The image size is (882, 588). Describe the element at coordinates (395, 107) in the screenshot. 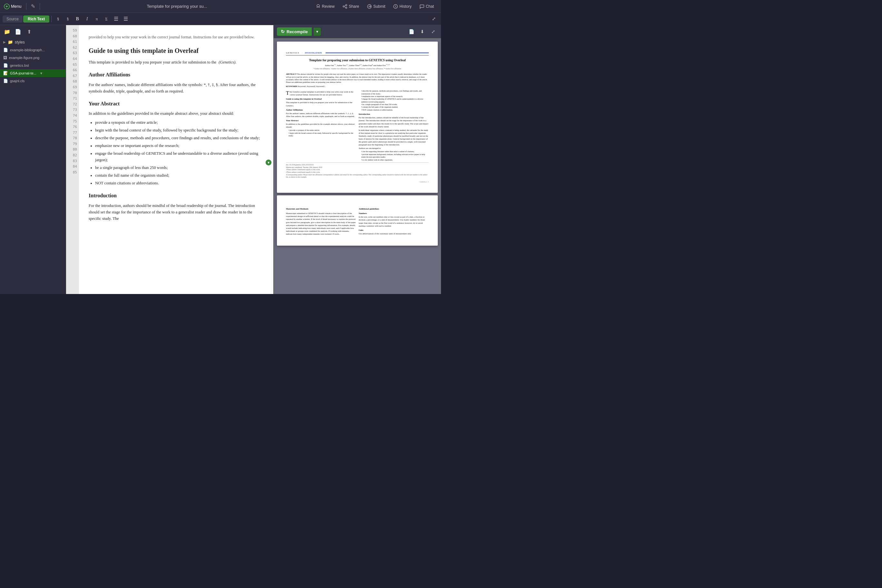

I see `pdf-col2-bullet5: • contain the full name of the organism …` at that location.